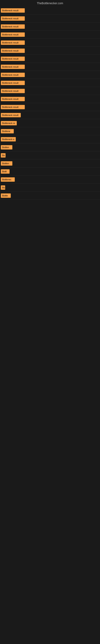  I want to click on bottleneck-item: Bottlenec, so click(8, 180).